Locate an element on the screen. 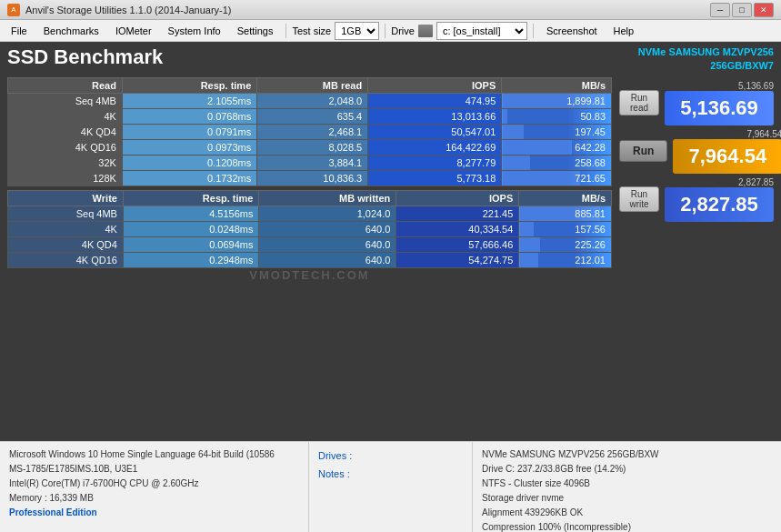 Image resolution: width=781 pixels, height=532 pixels. col-mbs-read: MB/s is located at coordinates (556, 85).